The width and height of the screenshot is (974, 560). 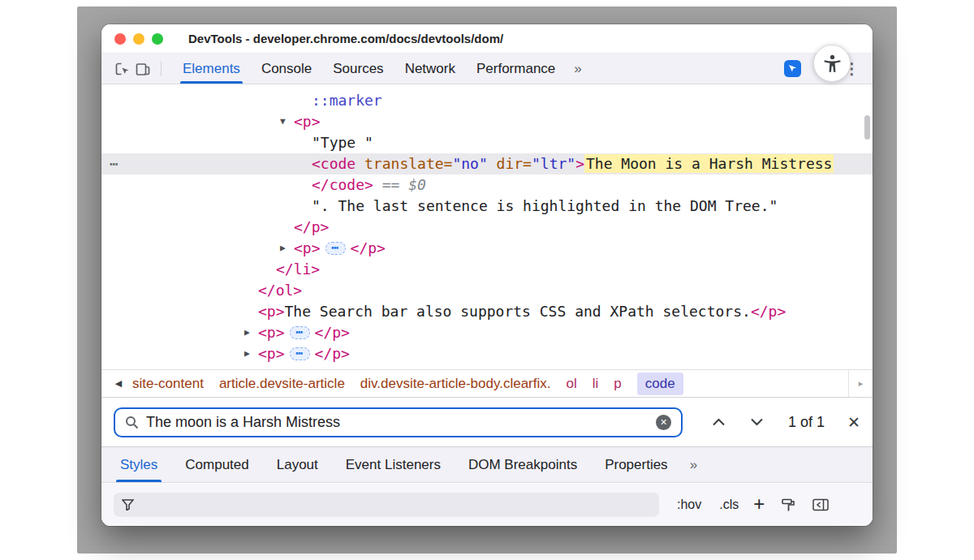 What do you see at coordinates (168, 384) in the screenshot?
I see `breadcrumb-item-site-content: site-content` at bounding box center [168, 384].